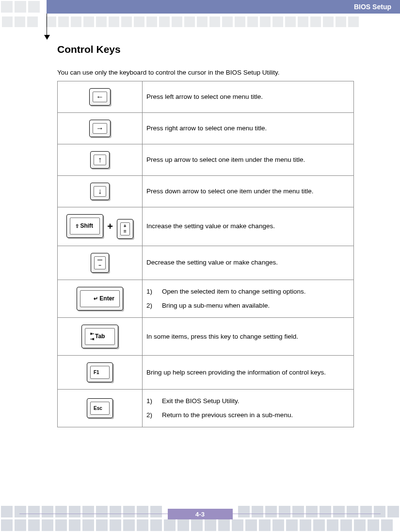  Describe the element at coordinates (100, 263) in the screenshot. I see `minus-key-icon: —–` at that location.